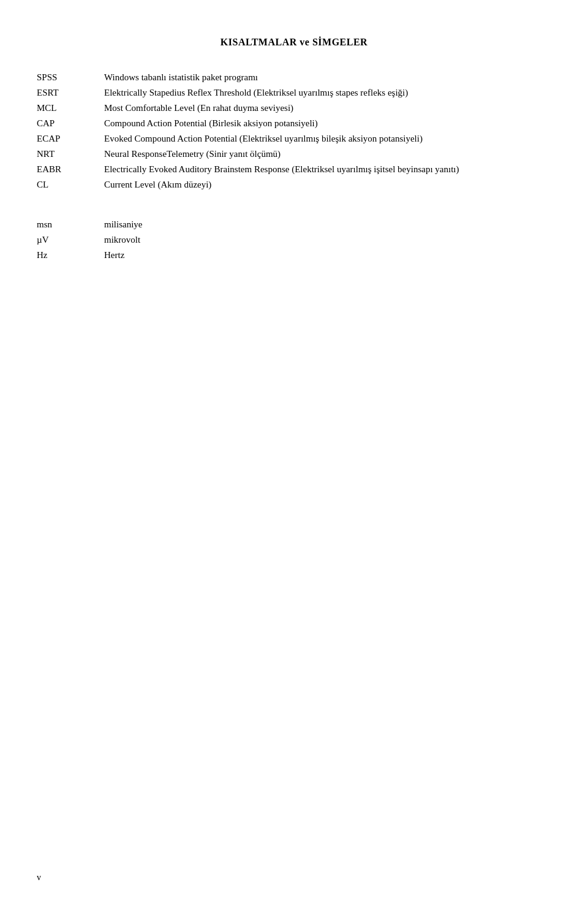  What do you see at coordinates (294, 131) in the screenshot?
I see `abbreviations-table: SPSS Windows tabanlı istatistik paket pr…` at bounding box center [294, 131].